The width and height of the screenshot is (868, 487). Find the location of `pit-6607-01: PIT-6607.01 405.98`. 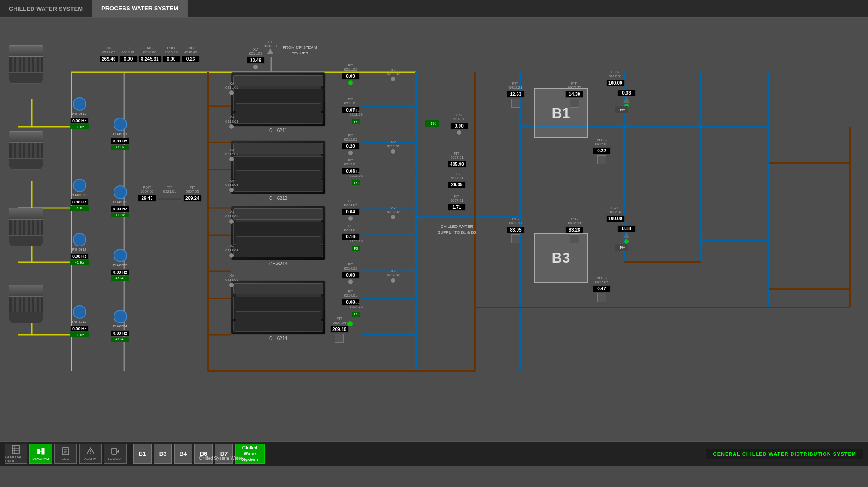

pit-6607-01: PIT-6607.01 405.98 is located at coordinates (457, 160).